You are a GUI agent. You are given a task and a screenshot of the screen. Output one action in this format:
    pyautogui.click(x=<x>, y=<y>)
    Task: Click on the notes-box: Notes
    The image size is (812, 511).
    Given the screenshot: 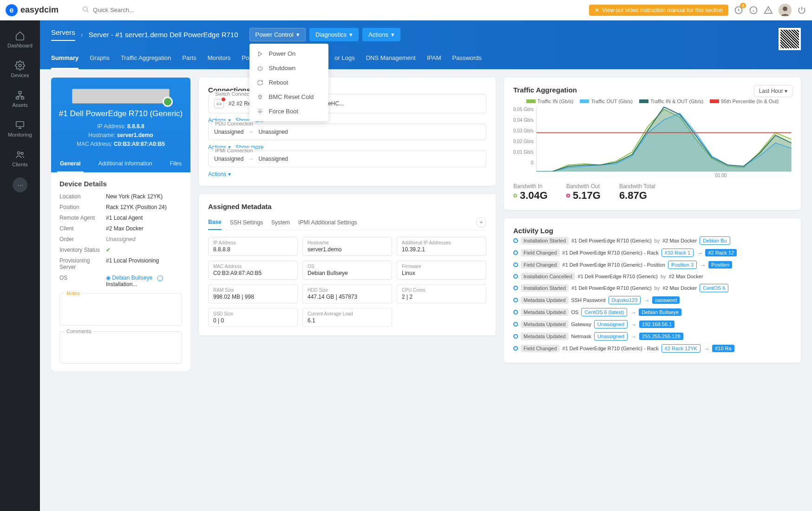 What is the action you would take?
    pyautogui.click(x=121, y=309)
    